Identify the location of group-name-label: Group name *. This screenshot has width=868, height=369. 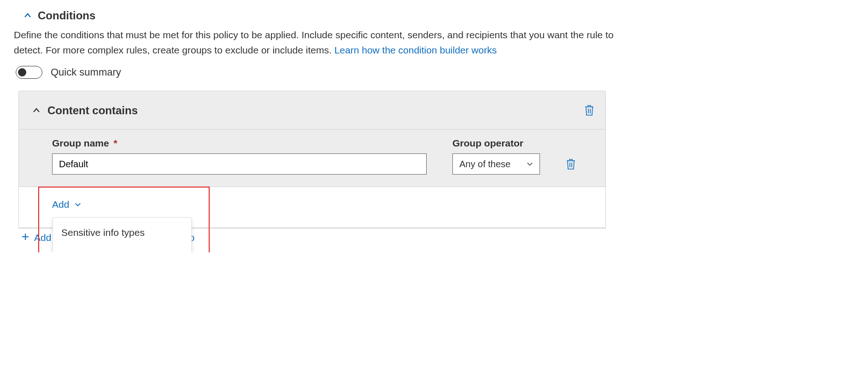
(240, 143).